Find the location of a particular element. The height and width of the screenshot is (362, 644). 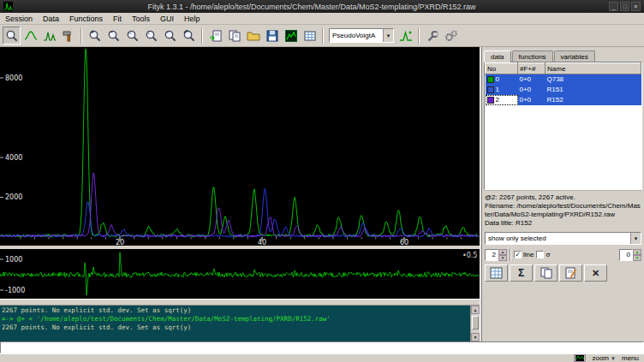

filter-dropdown: show only selected ▼ is located at coordinates (564, 238).